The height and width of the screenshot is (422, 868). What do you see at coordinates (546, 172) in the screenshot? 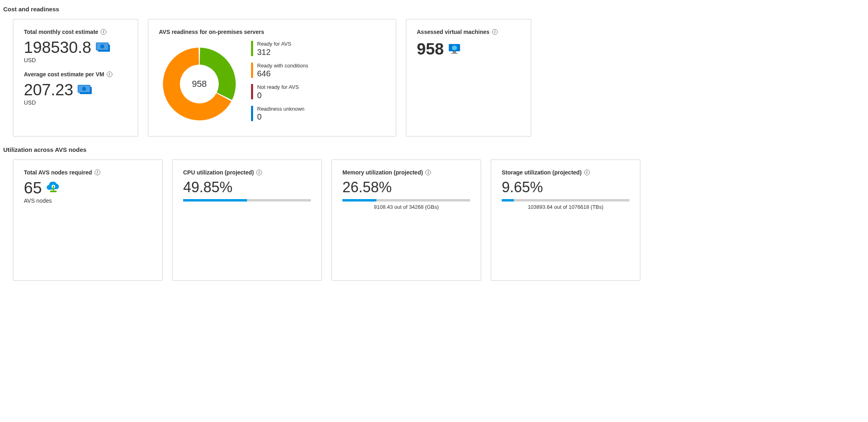
I see `storage-util-label-row: Storage utilization (projected) i` at bounding box center [546, 172].